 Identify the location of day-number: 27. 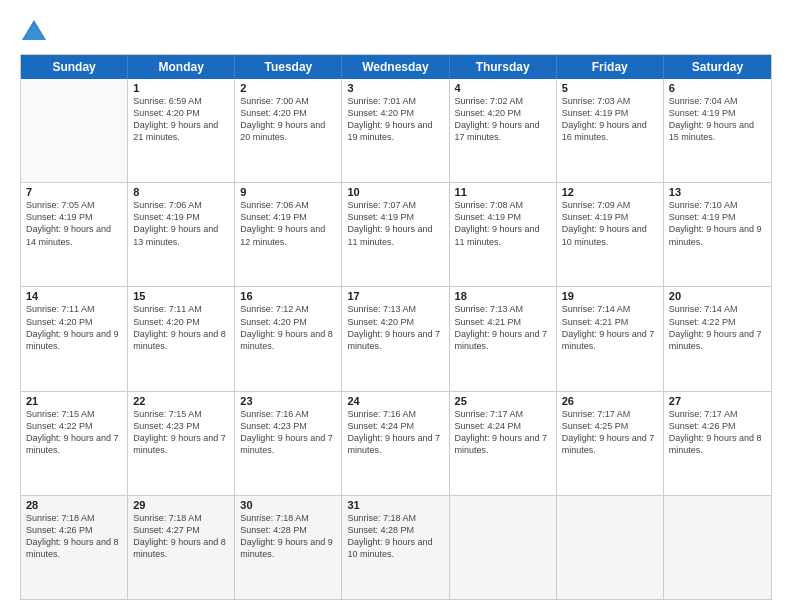
(718, 401).